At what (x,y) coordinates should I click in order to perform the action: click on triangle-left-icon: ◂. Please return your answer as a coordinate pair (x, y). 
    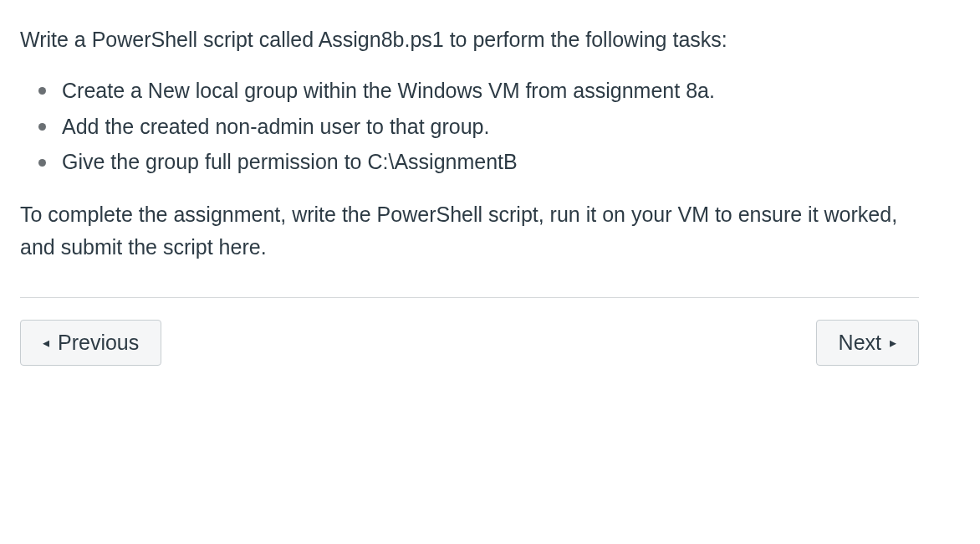
    Looking at the image, I should click on (46, 343).